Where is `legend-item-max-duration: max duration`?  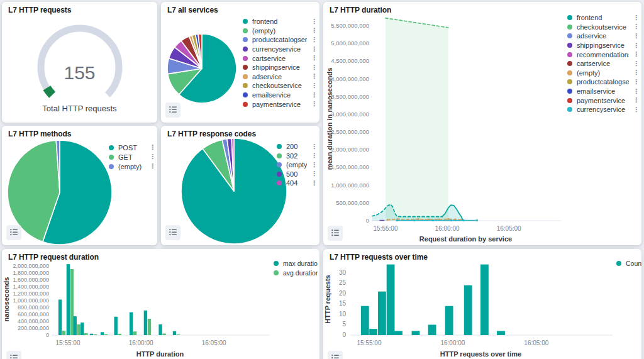
legend-item-max-duration: max duration is located at coordinates (296, 264).